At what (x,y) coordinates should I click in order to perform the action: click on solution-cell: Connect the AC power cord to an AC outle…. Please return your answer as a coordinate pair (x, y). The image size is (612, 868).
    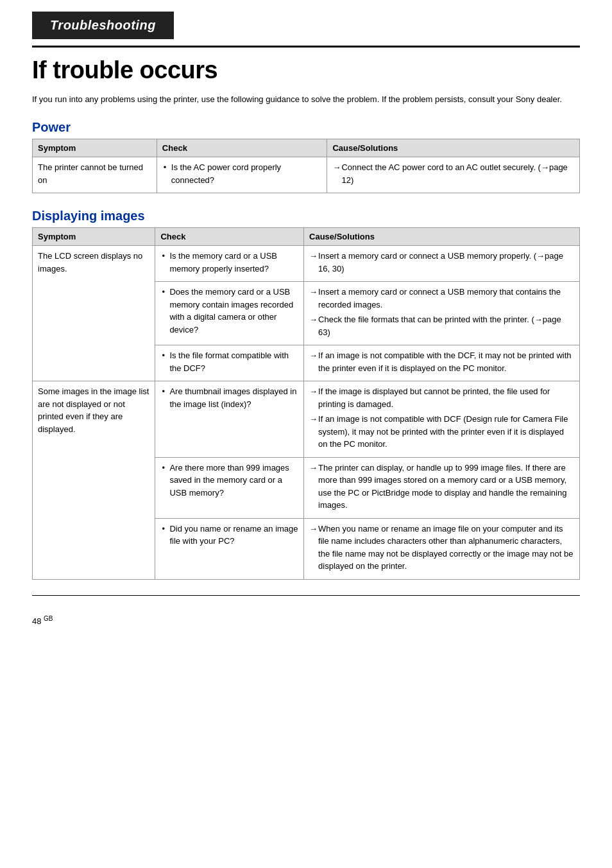
    Looking at the image, I should click on (454, 175).